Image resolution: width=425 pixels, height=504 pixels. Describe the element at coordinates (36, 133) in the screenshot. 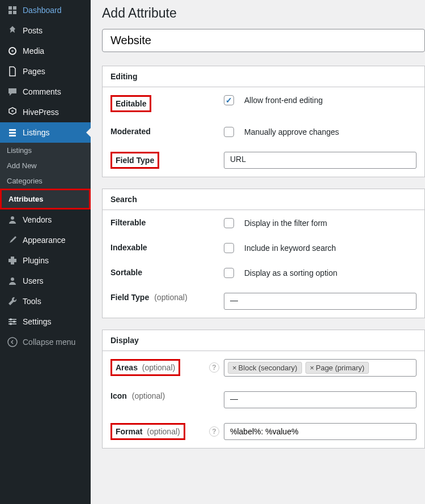

I see `sidebar-label: Listings` at that location.